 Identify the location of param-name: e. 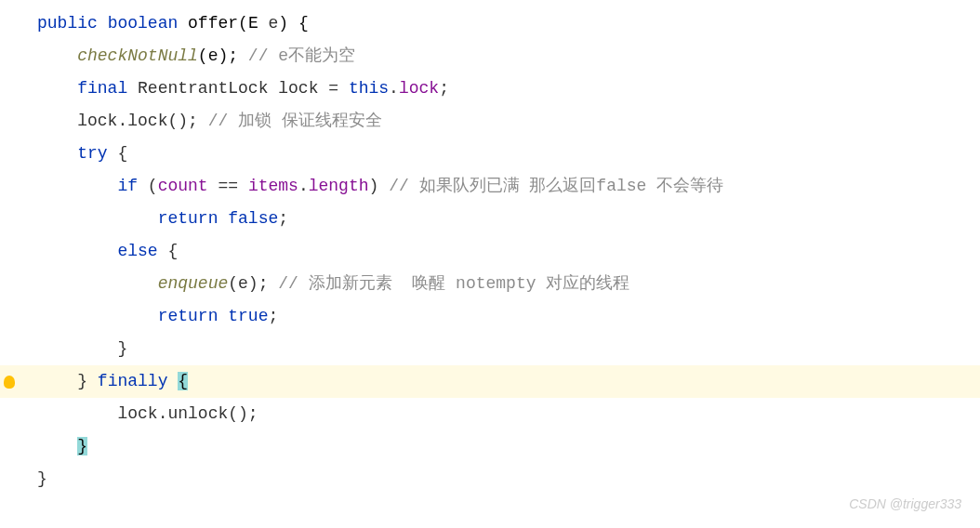
(269, 23).